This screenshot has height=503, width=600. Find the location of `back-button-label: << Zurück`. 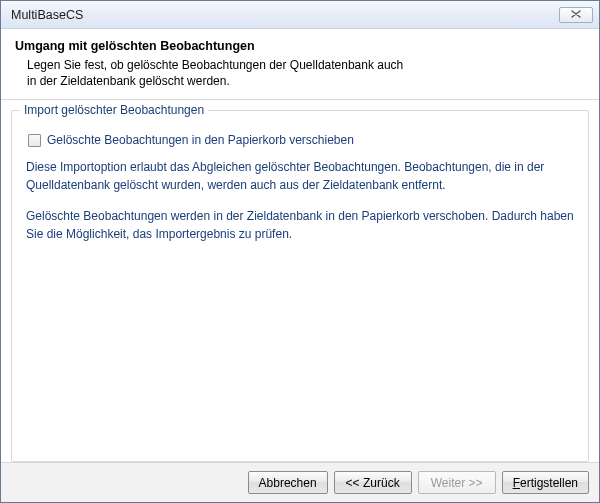

back-button-label: << Zurück is located at coordinates (373, 483).